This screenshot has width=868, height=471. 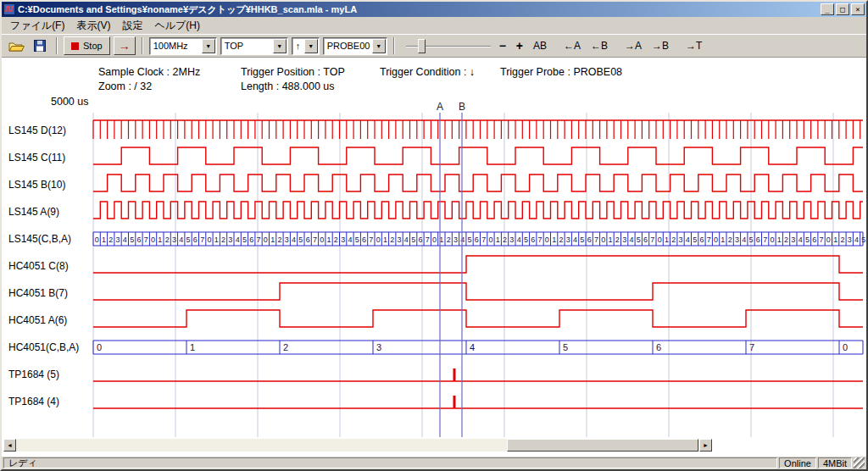 What do you see at coordinates (503, 46) in the screenshot?
I see `zoom-out-button: −` at bounding box center [503, 46].